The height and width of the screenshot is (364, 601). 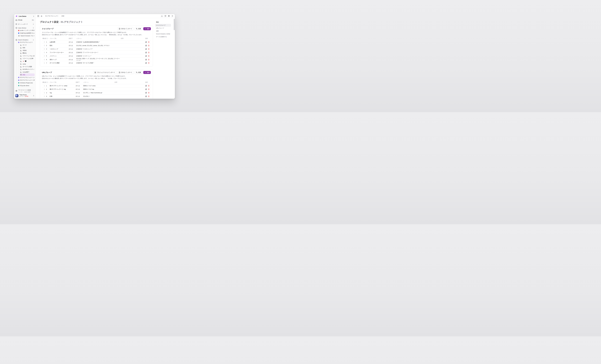 What do you see at coordinates (27, 53) in the screenshot?
I see `sidebar-view-anonymized: 匿名化` at bounding box center [27, 53].